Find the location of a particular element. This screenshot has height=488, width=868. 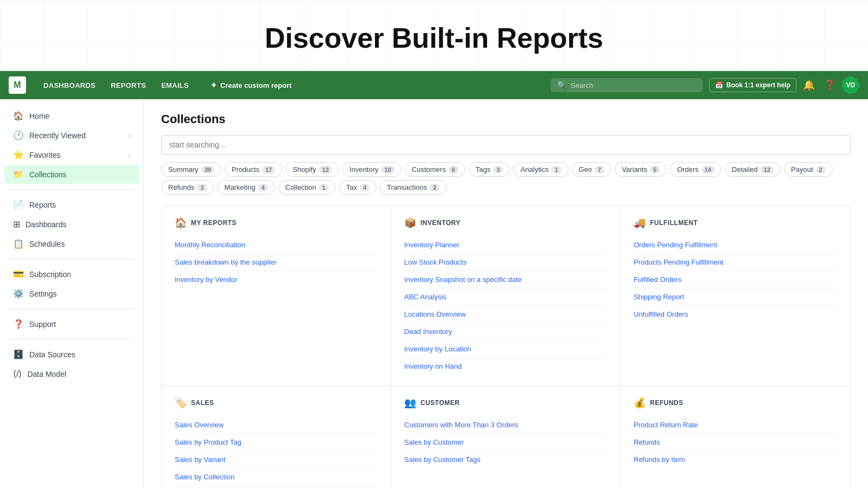

filter-tab-products: Products17 is located at coordinates (254, 169).